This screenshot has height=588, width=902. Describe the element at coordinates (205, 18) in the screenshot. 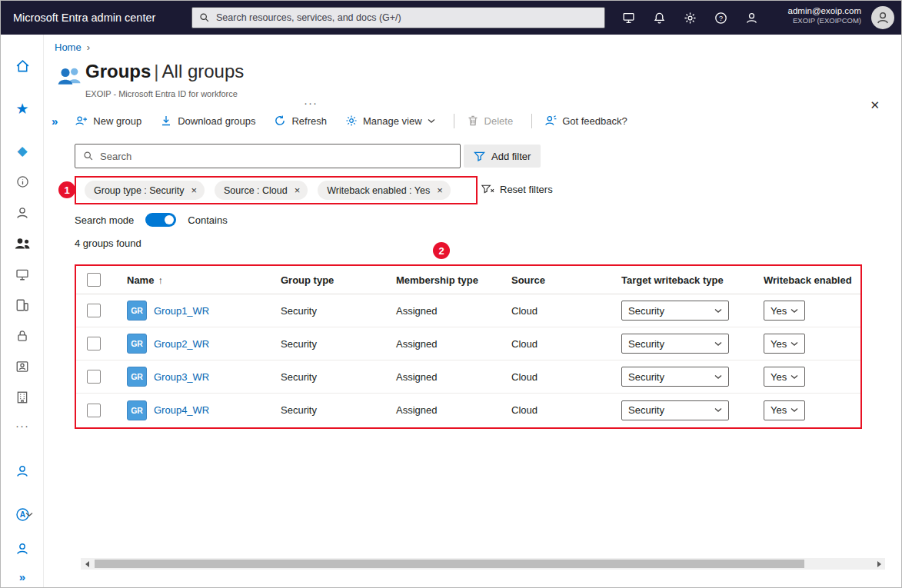

I see `search-icon` at that location.